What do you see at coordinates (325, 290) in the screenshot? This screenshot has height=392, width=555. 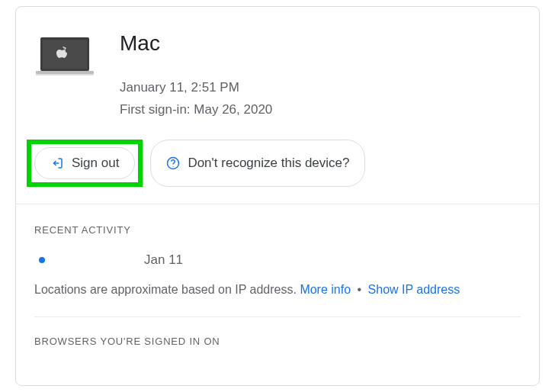 I see `more-info-link: More info` at bounding box center [325, 290].